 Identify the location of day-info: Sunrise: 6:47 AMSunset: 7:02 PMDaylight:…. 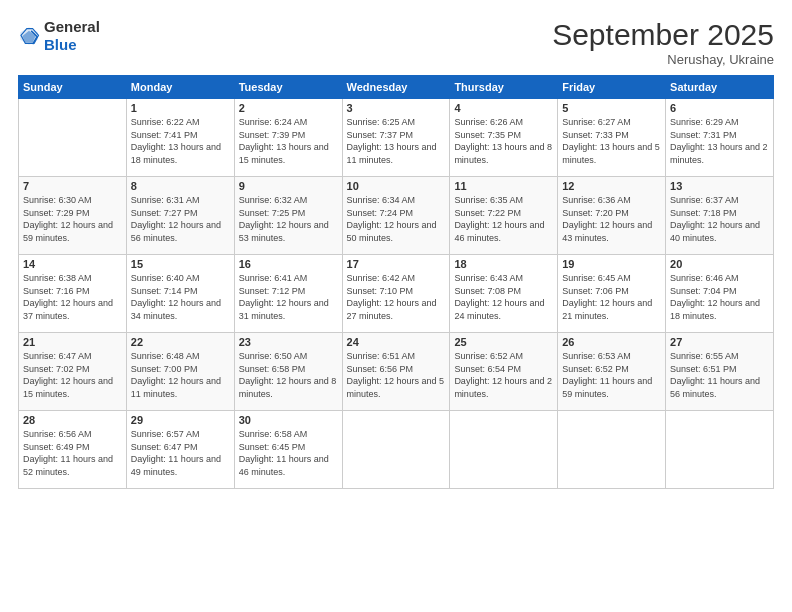
(72, 375).